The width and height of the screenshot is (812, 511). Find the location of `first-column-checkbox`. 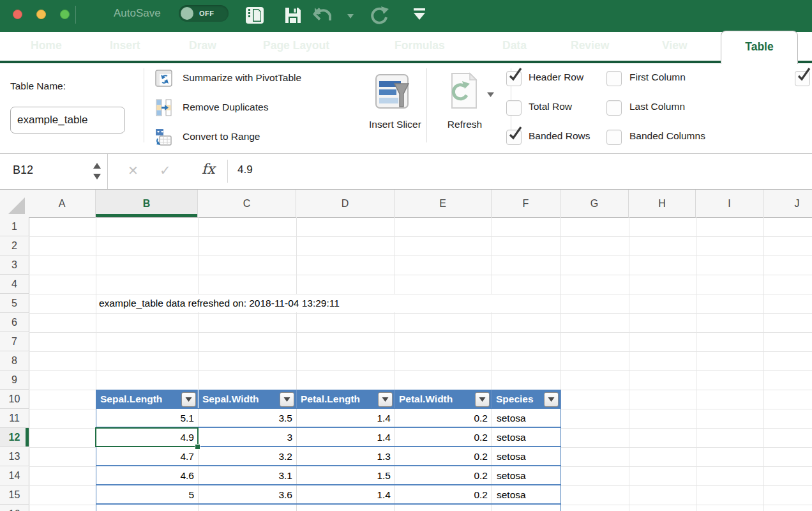

first-column-checkbox is located at coordinates (614, 79).